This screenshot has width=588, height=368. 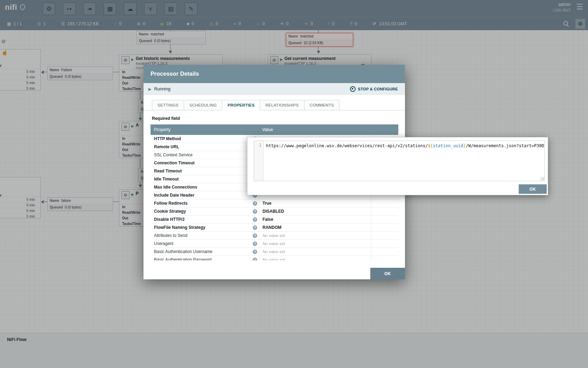 What do you see at coordinates (205, 236) in the screenshot?
I see `property-name-cell: Attributes to Send?` at bounding box center [205, 236].